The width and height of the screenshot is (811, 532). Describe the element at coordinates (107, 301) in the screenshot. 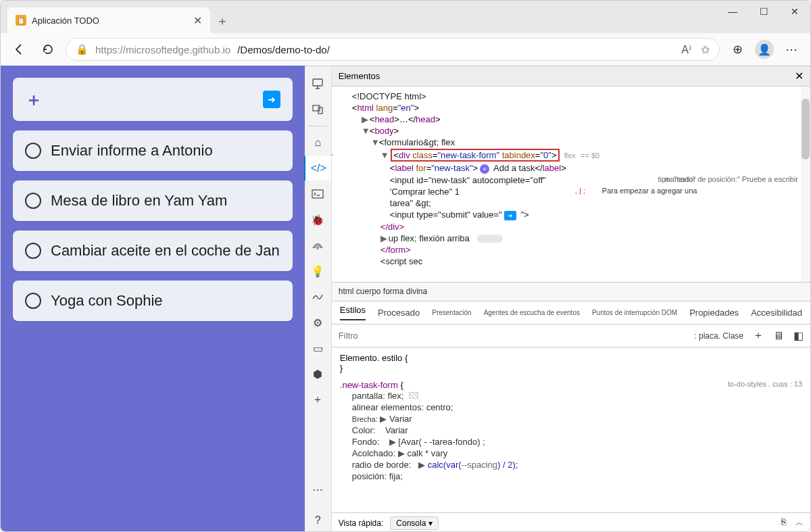

I see `task-label: Yoga con Sophie` at that location.